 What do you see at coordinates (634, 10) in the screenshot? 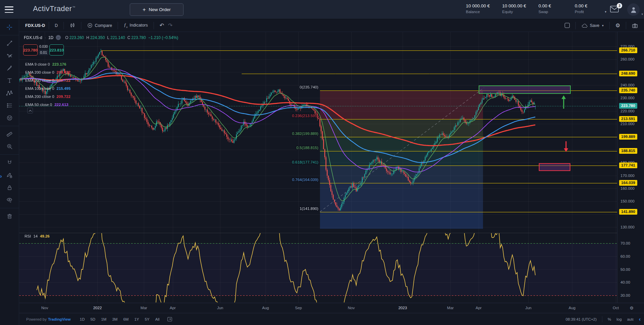
I see `person-icon` at bounding box center [634, 10].